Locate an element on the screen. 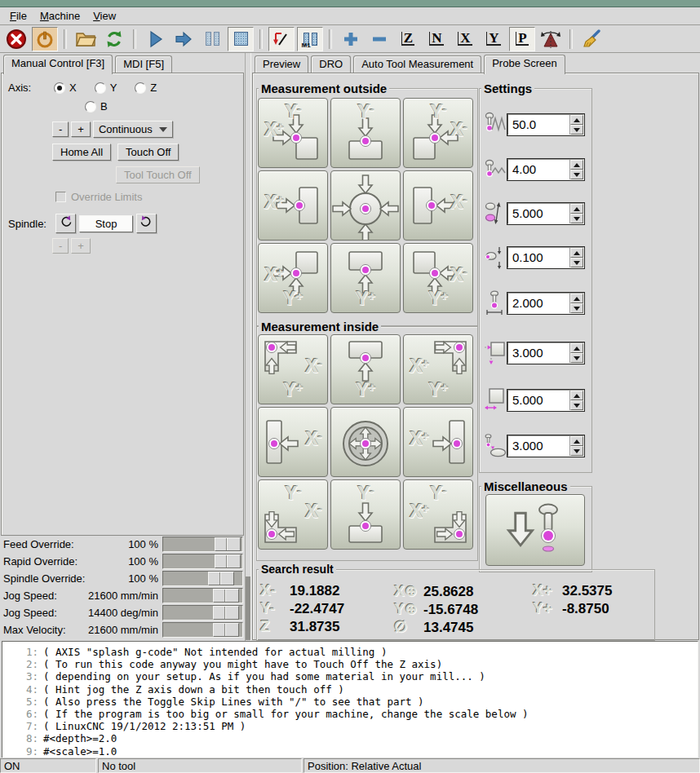 The image size is (700, 773). view-perspective-button: P is located at coordinates (522, 39).